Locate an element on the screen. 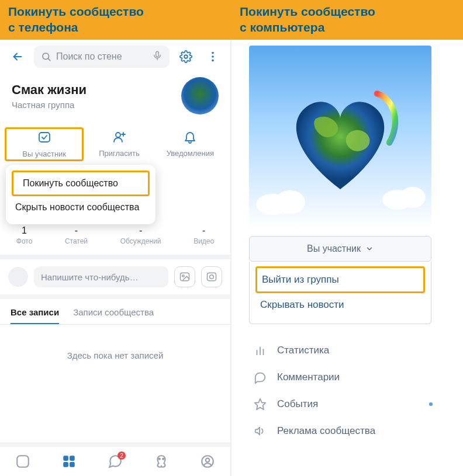  mic-icon is located at coordinates (157, 55).